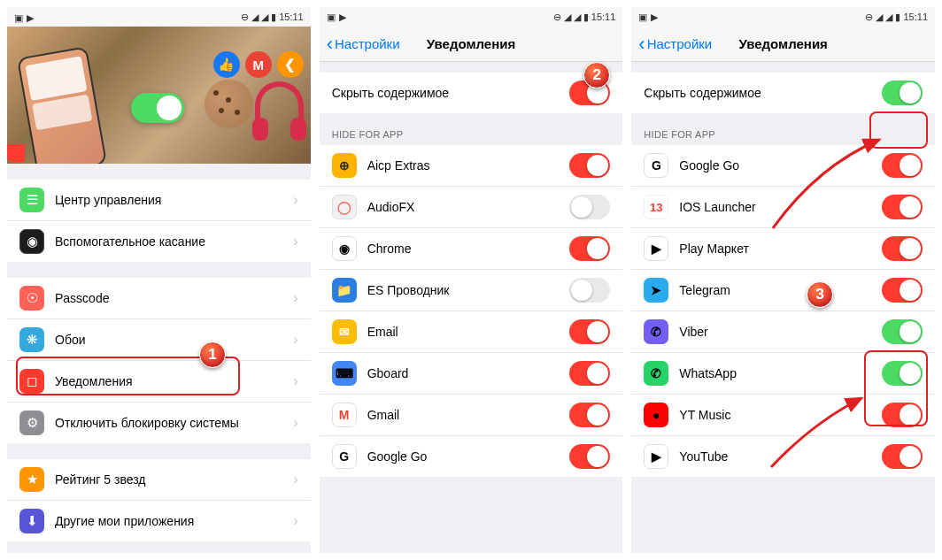 The height and width of the screenshot is (560, 942). Describe the element at coordinates (558, 18) in the screenshot. I see `dnd-icon: ⊖` at that location.